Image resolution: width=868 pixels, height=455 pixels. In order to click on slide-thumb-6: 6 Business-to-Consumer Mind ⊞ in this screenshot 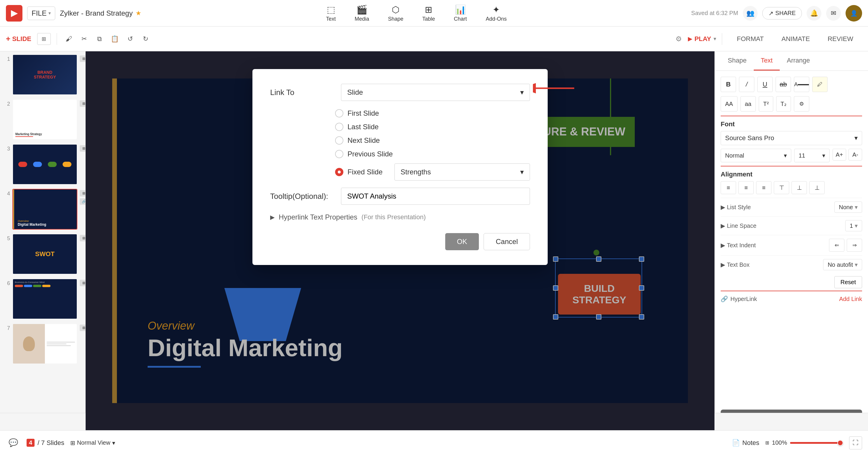, I will do `click(42, 299)`.